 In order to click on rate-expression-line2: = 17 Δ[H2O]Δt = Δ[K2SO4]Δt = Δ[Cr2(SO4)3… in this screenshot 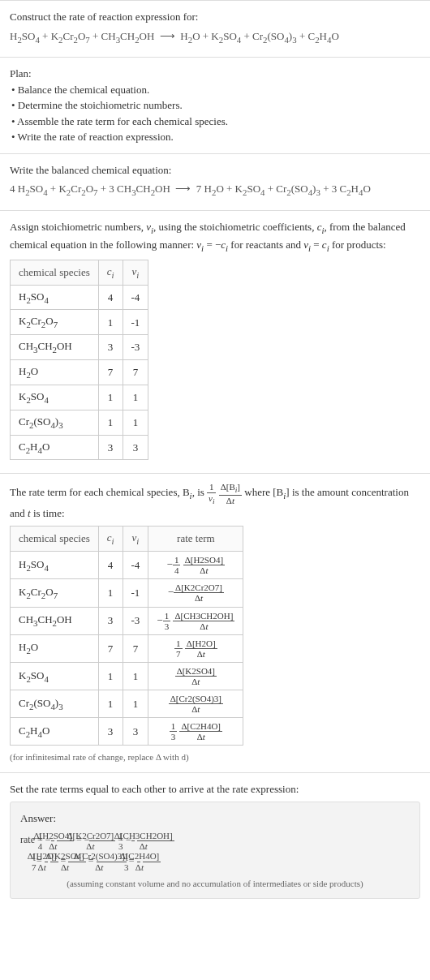, I will do `click(215, 862)`.